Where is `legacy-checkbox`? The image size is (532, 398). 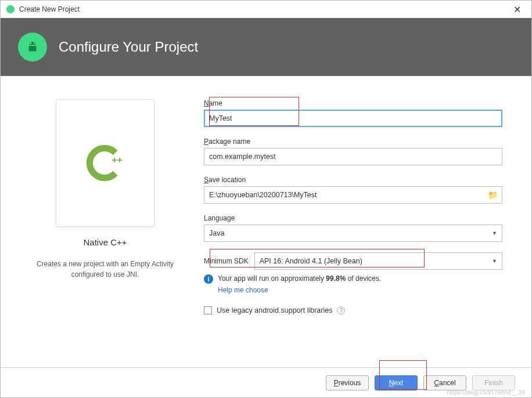
legacy-checkbox is located at coordinates (208, 310).